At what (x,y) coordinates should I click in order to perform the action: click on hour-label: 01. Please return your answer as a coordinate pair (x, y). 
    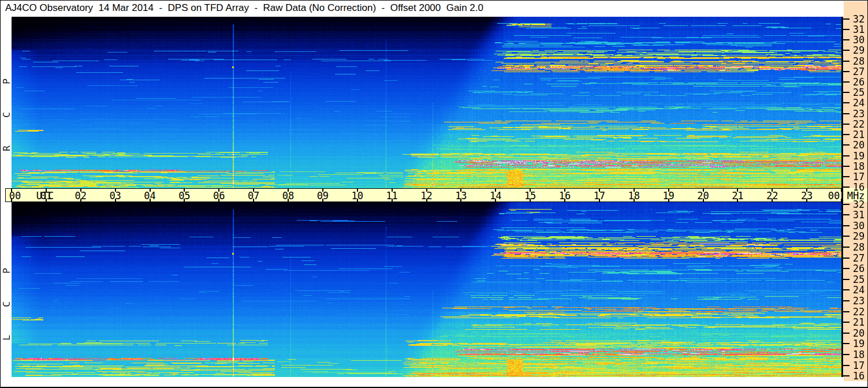
    Looking at the image, I should click on (46, 196).